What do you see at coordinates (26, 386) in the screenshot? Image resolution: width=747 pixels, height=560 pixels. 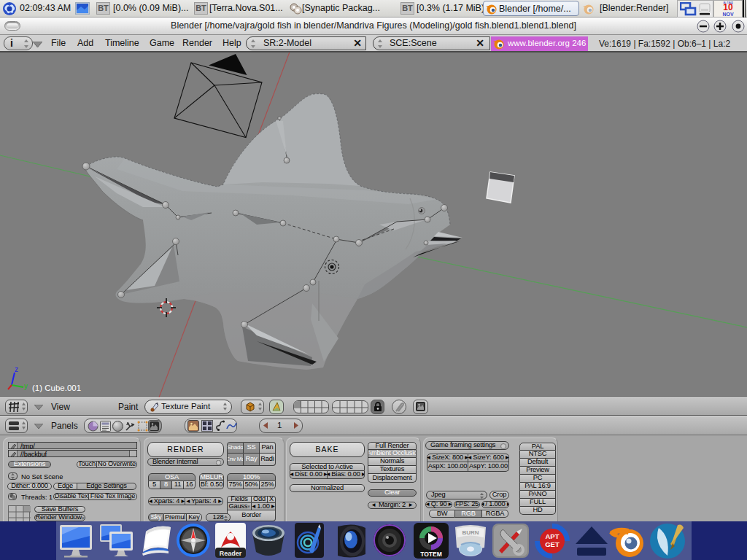 I see `svg-text: y` at bounding box center [26, 386].